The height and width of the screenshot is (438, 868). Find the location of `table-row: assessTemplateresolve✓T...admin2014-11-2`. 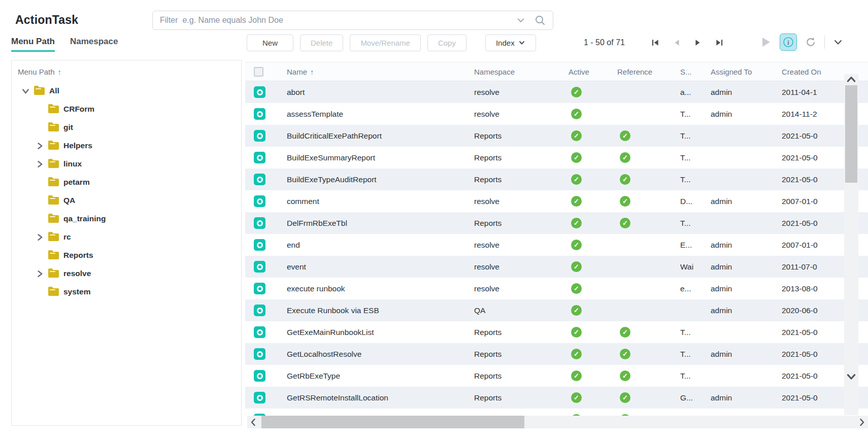

table-row: assessTemplateresolve✓T...admin2014-11-2 is located at coordinates (556, 114).